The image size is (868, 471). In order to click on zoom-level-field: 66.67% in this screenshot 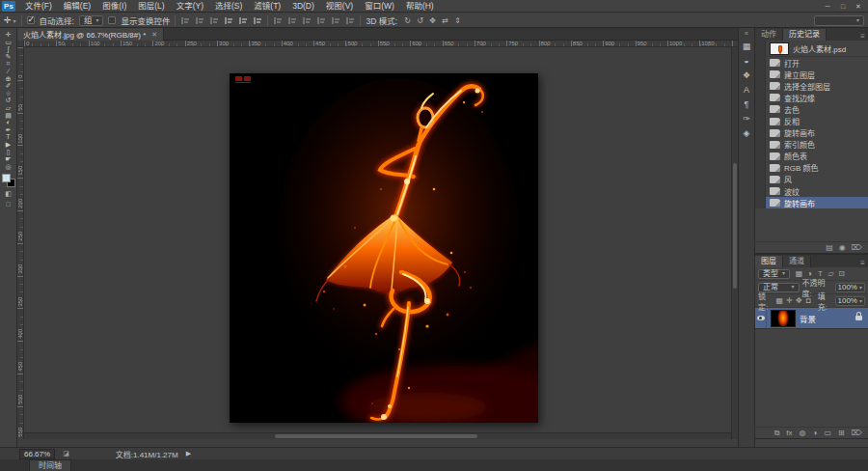, I will do `click(37, 454)`.